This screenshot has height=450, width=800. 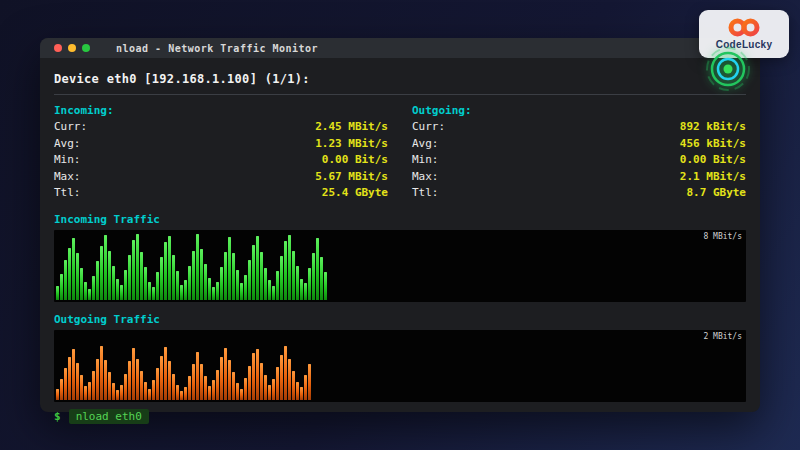 I want to click on stat-row: Ttl: 25.4 GByte, so click(x=221, y=194).